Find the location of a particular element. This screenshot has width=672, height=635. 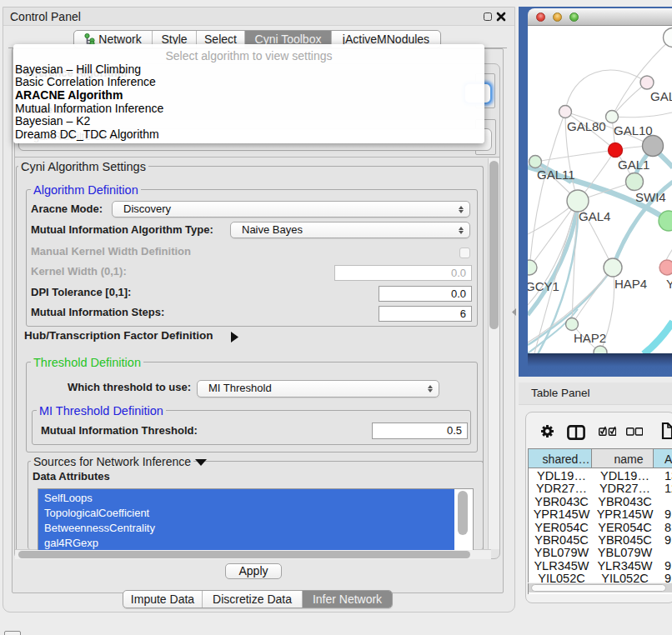

svg-text: GAL10 is located at coordinates (634, 130).